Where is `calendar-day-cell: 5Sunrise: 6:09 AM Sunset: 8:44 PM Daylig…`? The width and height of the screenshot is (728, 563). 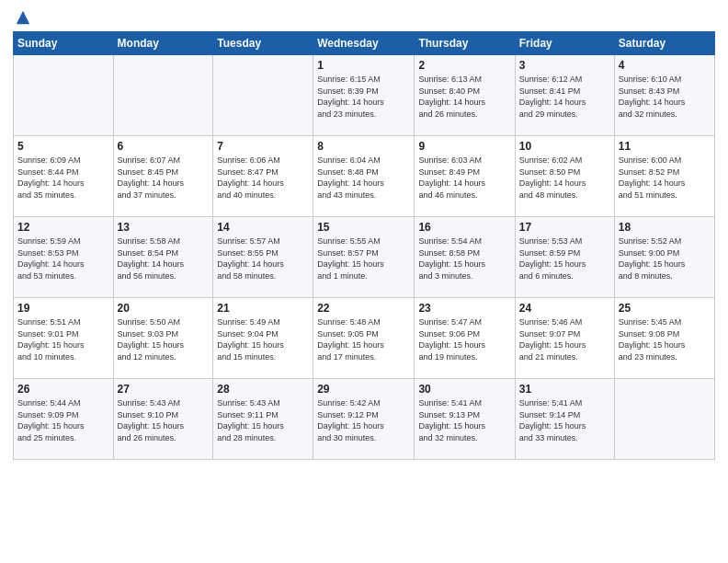 calendar-day-cell: 5Sunrise: 6:09 AM Sunset: 8:44 PM Daylig… is located at coordinates (64, 177).